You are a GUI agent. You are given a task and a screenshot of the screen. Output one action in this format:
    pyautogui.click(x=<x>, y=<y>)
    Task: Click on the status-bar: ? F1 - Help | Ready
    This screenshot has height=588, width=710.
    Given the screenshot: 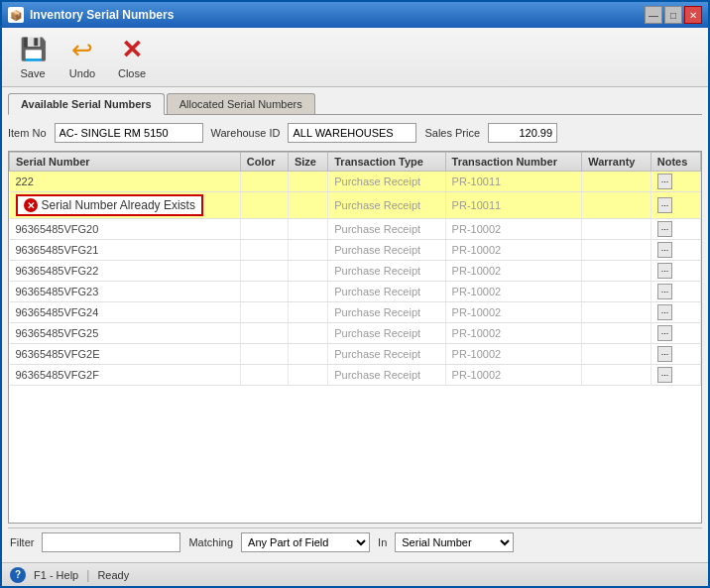 What is the action you would take?
    pyautogui.click(x=355, y=574)
    